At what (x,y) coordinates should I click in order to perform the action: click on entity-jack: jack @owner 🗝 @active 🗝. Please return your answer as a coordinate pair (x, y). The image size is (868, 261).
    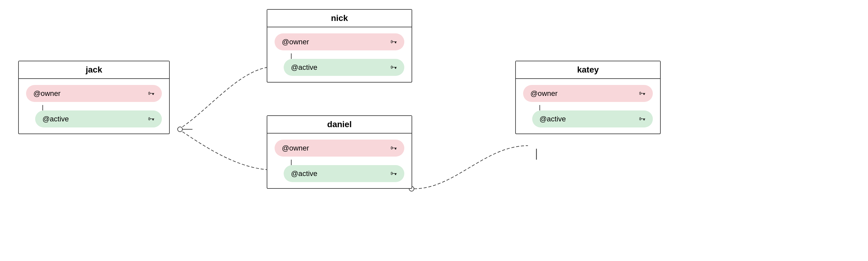
    Looking at the image, I should click on (94, 97).